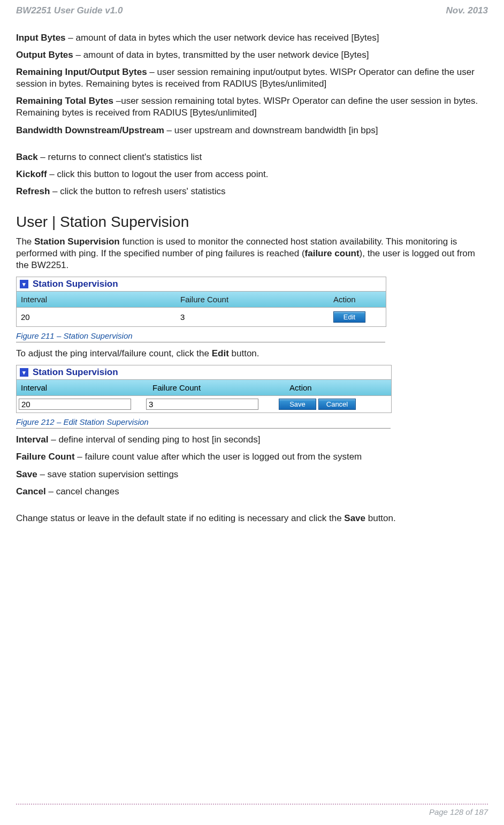  What do you see at coordinates (297, 404) in the screenshot?
I see `save-button: Save` at bounding box center [297, 404].